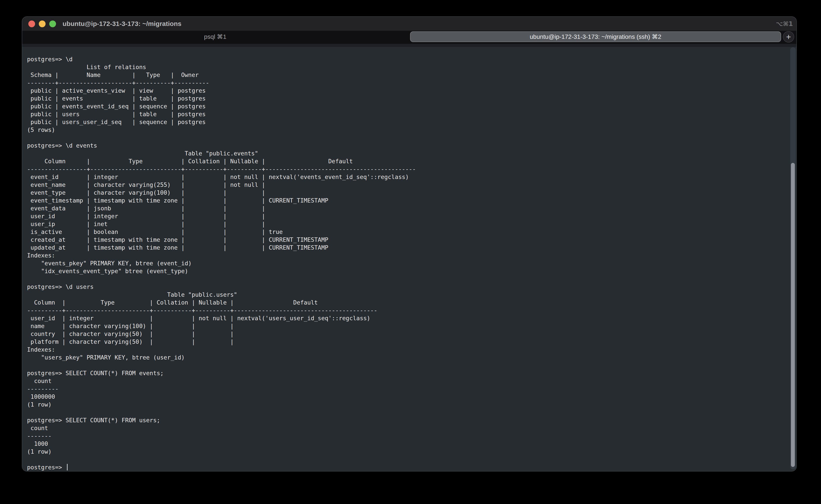 This screenshot has height=504, width=821. Describe the element at coordinates (595, 37) in the screenshot. I see `tab-ssh-migrations-label: ubuntu@ip-172-31-3-173: ~/migrations (ss…` at that location.